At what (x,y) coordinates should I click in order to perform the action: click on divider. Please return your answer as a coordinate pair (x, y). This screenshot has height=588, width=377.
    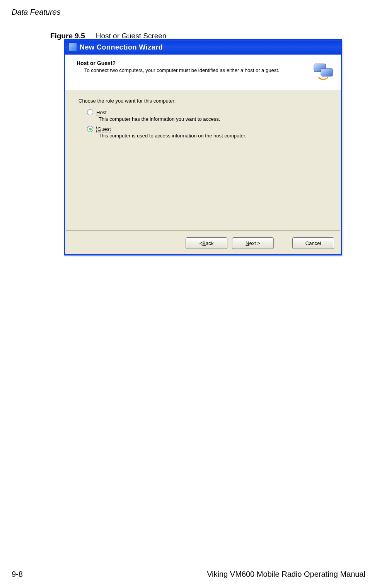
    Looking at the image, I should click on (203, 231).